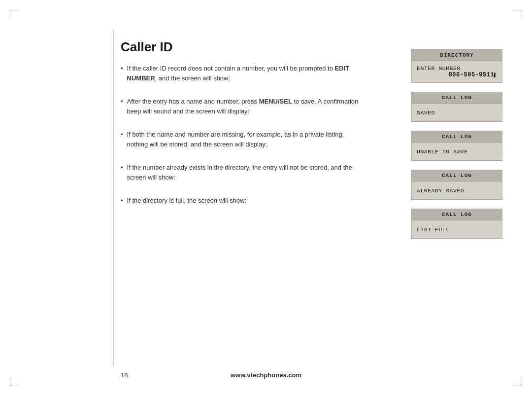 This screenshot has height=396, width=532. Describe the element at coordinates (457, 55) in the screenshot. I see `screen-directory-header: DIRECTORY` at that location.